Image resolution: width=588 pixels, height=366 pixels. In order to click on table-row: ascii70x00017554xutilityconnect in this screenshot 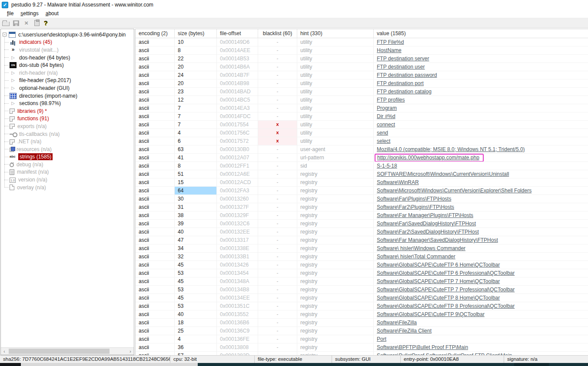, I will do `click(362, 125)`.